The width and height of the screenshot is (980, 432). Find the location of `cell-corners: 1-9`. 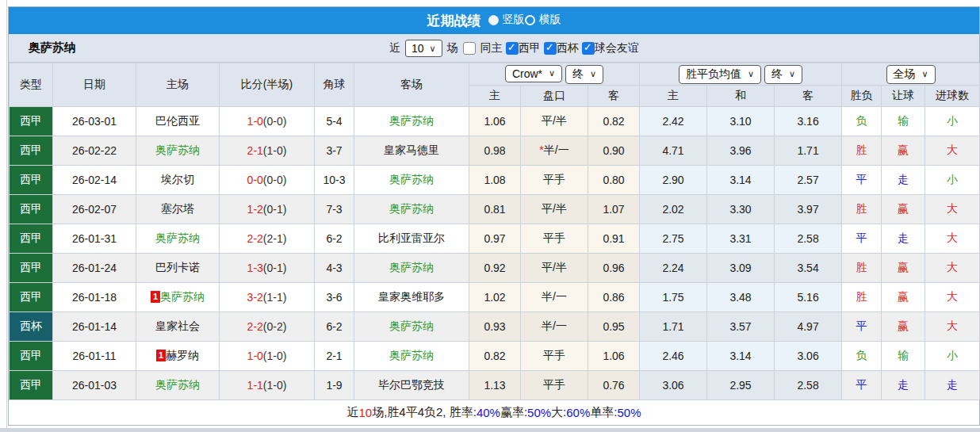

cell-corners: 1-9 is located at coordinates (335, 385).